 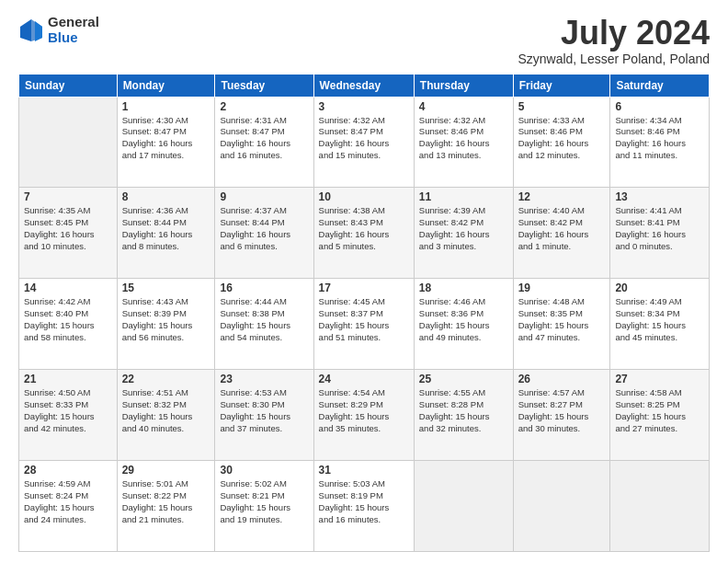 What do you see at coordinates (59, 29) in the screenshot?
I see `logo: General Blue` at bounding box center [59, 29].